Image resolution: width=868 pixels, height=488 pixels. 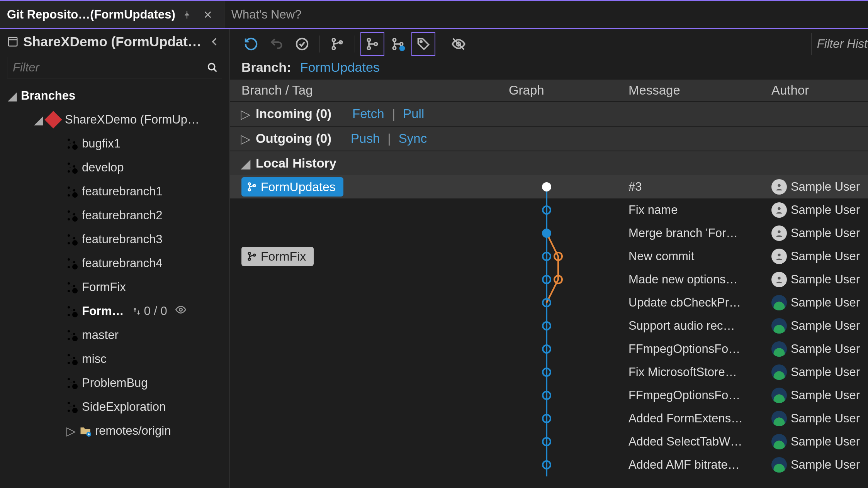 I want to click on commit-message: Fix name, so click(x=700, y=210).